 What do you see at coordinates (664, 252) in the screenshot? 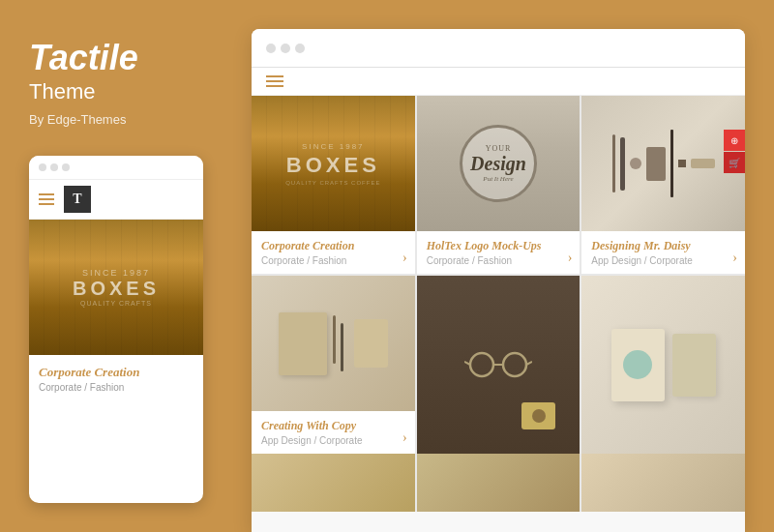
I see `card-3-info: Designing Mr. Daisy App Design / Corpora…` at bounding box center [664, 252].